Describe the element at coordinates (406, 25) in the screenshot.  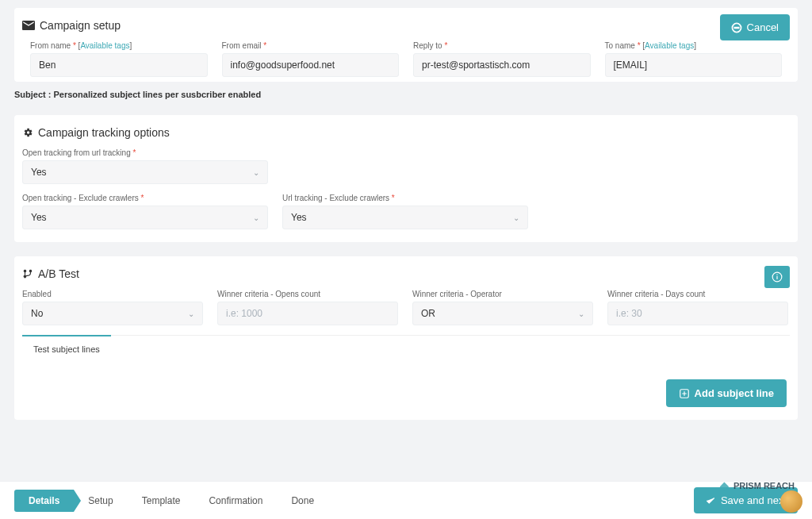
I see `campaign-setup-title: Campaign setup` at that location.